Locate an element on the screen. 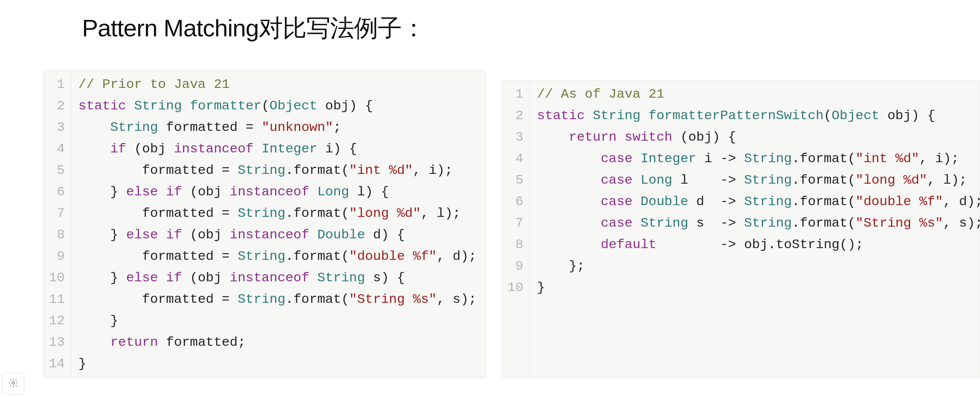  code-line: } is located at coordinates (758, 288).